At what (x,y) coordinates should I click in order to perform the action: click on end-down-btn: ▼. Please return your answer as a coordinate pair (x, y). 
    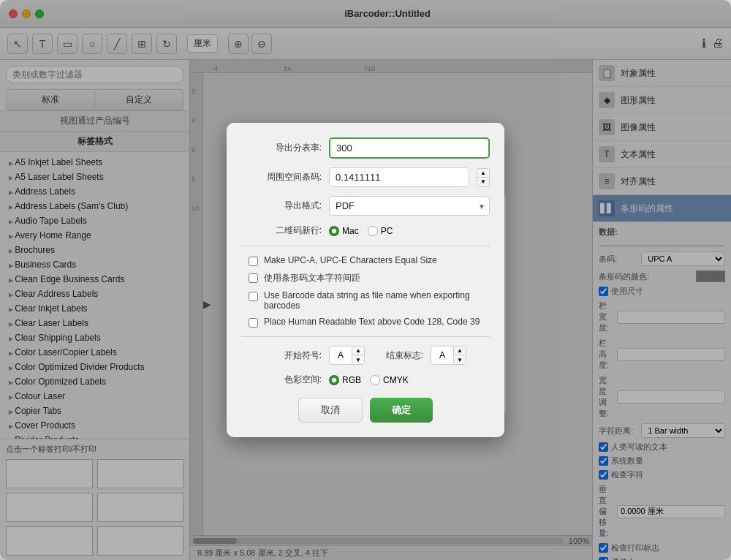
    Looking at the image, I should click on (460, 360).